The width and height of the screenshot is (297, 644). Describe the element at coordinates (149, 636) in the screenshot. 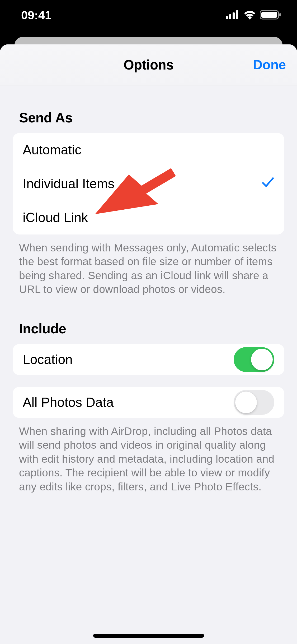

I see `home-indicator` at that location.